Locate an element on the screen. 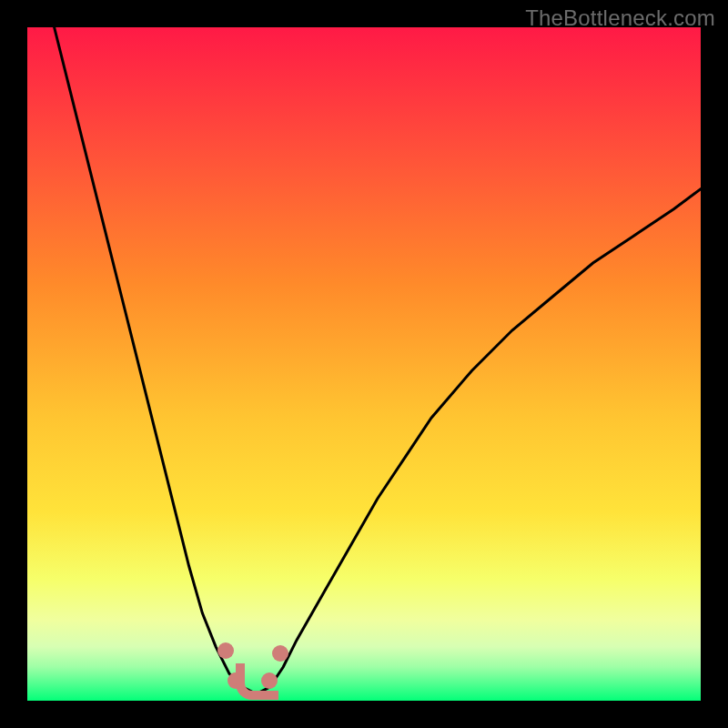 The height and width of the screenshot is (728, 728). marker-right-upper is located at coordinates (280, 653).